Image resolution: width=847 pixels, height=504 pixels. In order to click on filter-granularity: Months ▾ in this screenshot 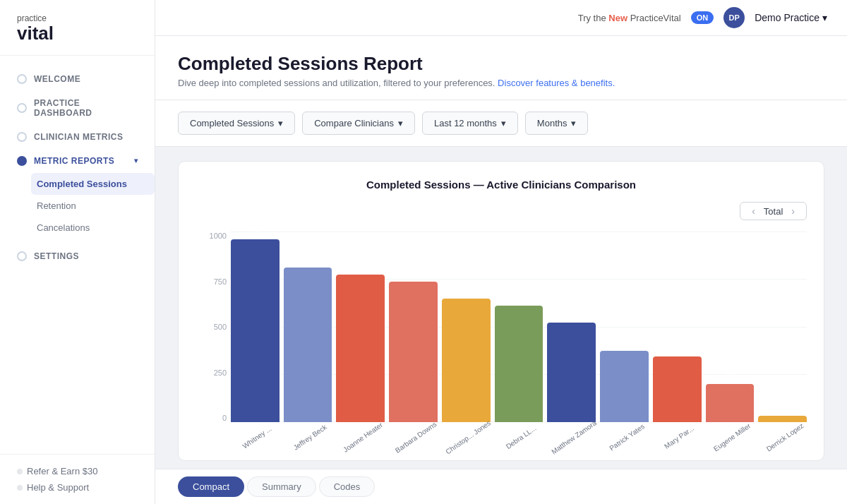, I will do `click(557, 123)`.